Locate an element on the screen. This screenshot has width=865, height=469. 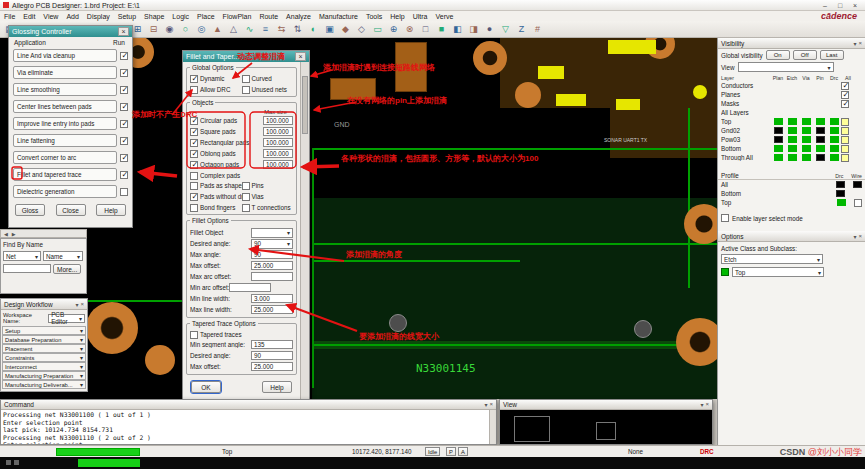
toolbar-icon: ◎ is located at coordinates (202, 29).